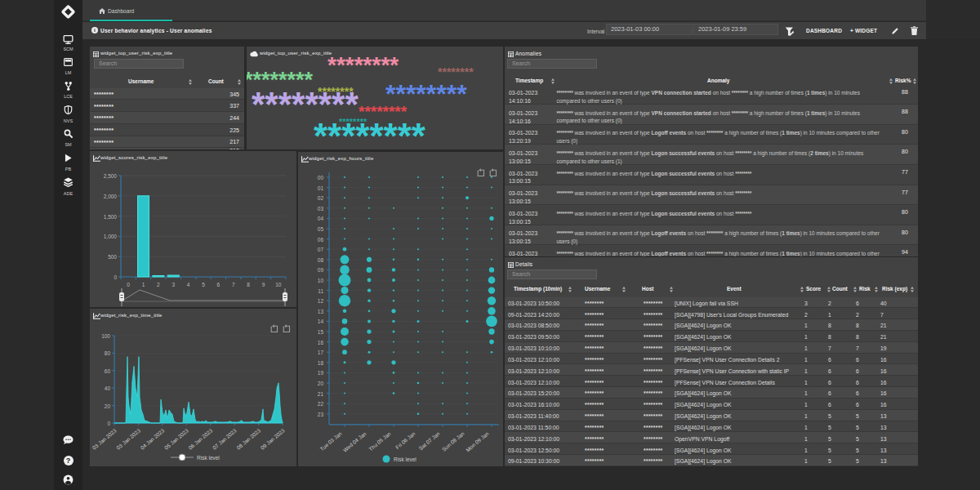 The height and width of the screenshot is (490, 980). What do you see at coordinates (321, 209) in the screenshot?
I see `svg-text: 03` at bounding box center [321, 209].